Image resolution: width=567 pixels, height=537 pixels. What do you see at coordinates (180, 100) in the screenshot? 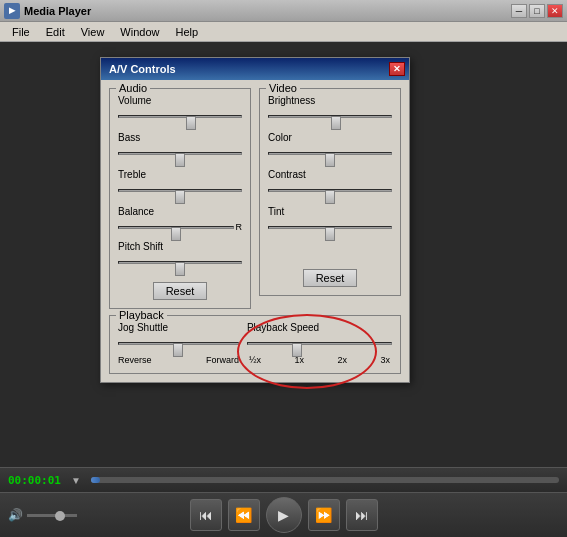
I see `volume-label: Volume` at bounding box center [180, 100].